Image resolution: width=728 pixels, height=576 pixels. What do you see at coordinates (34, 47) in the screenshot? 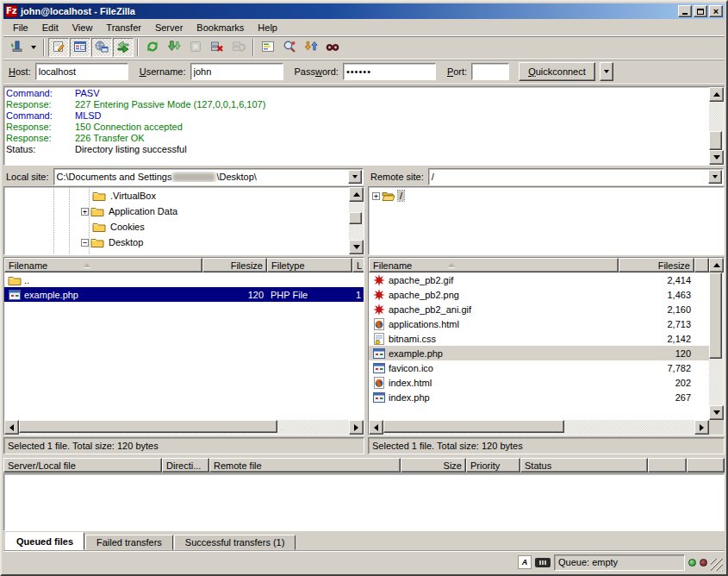
I see `site-manager-dropdown-button` at bounding box center [34, 47].